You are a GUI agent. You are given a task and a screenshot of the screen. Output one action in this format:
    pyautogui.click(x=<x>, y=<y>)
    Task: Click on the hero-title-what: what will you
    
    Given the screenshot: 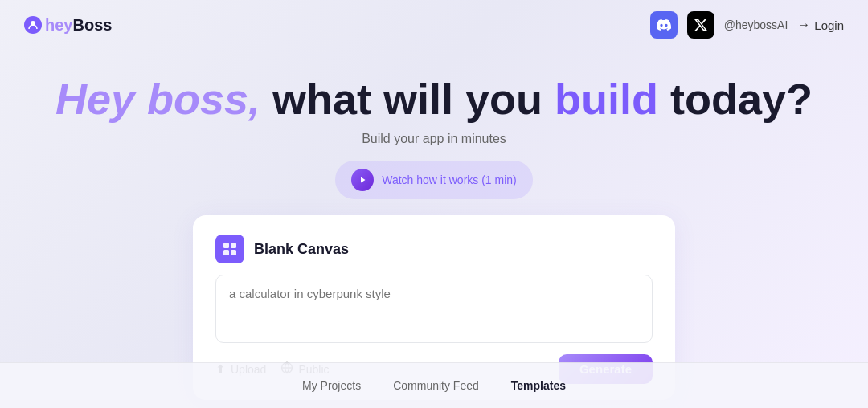 What is the action you would take?
    pyautogui.click(x=413, y=99)
    